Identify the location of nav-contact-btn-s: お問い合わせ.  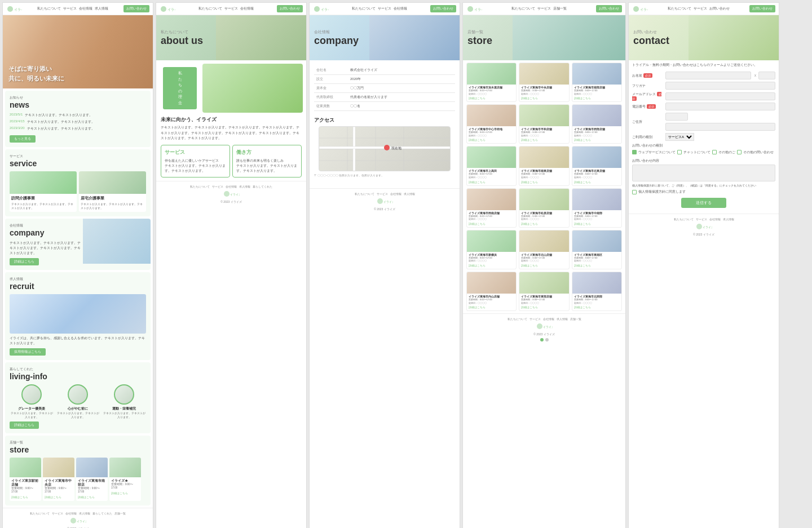
(609, 9).